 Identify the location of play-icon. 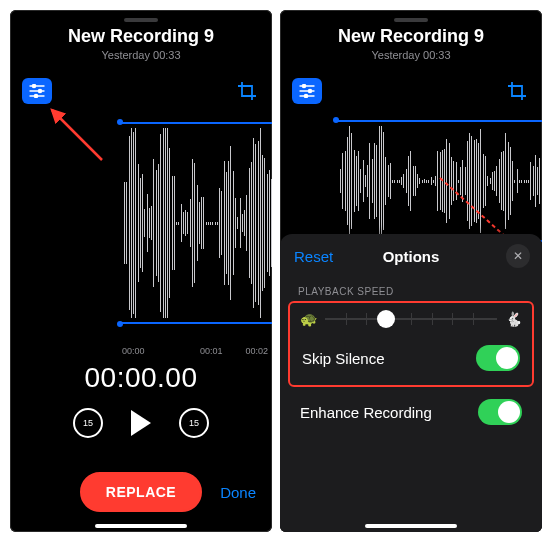
(141, 423).